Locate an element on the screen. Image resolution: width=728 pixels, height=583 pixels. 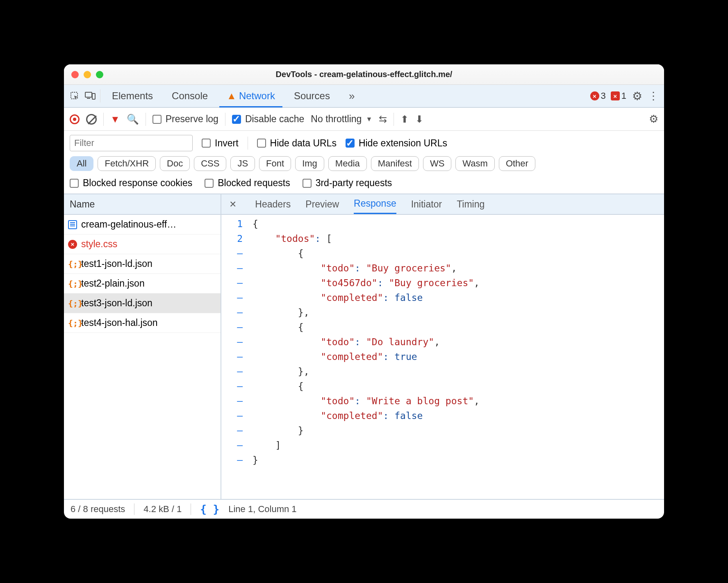
filter-input is located at coordinates (131, 143).